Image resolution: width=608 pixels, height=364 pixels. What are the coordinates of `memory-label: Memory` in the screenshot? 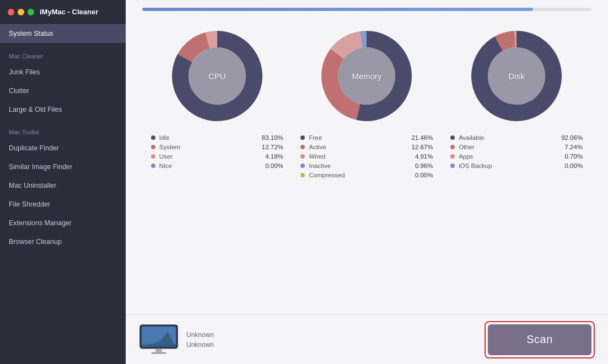 It's located at (367, 76).